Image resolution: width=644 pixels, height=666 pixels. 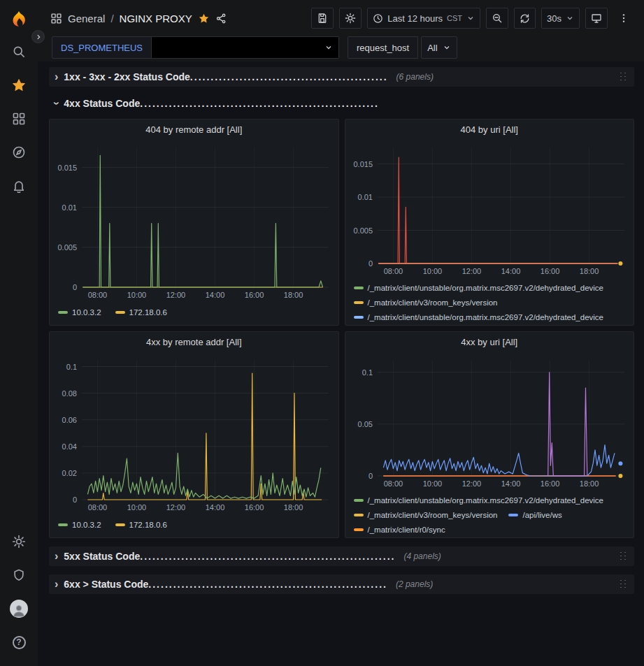 I want to click on svg-text: 0.08, so click(x=70, y=393).